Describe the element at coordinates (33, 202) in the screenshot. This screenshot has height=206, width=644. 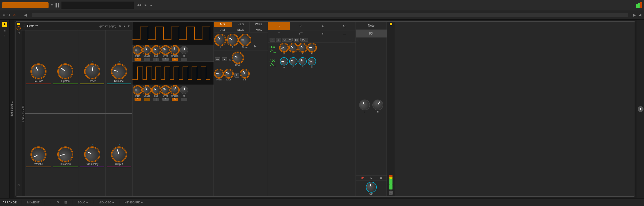
I see `mix-edit-label: MIX/EDIT` at that location.